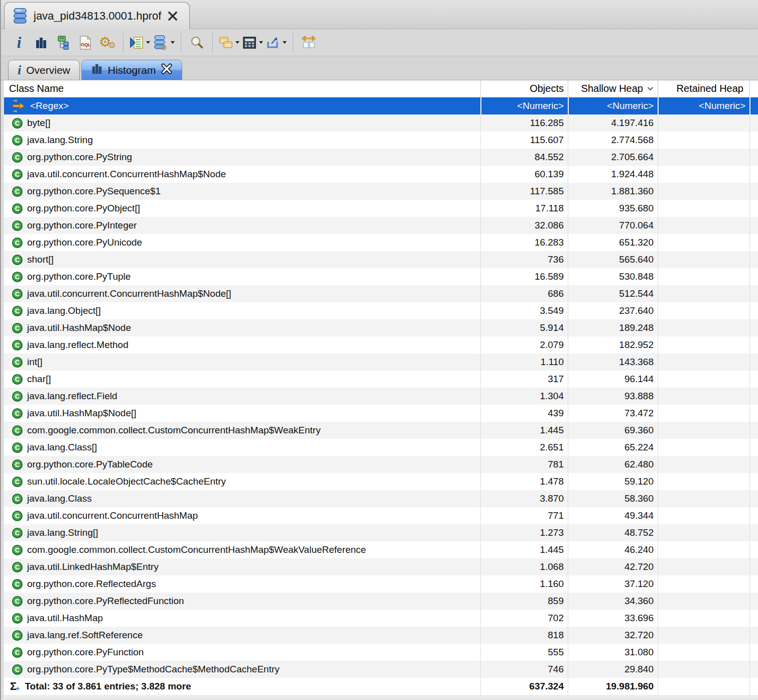 Image resolution: width=758 pixels, height=700 pixels. I want to click on table-row: C org.python.core.PyTuple 16.589 530.848, so click(381, 277).